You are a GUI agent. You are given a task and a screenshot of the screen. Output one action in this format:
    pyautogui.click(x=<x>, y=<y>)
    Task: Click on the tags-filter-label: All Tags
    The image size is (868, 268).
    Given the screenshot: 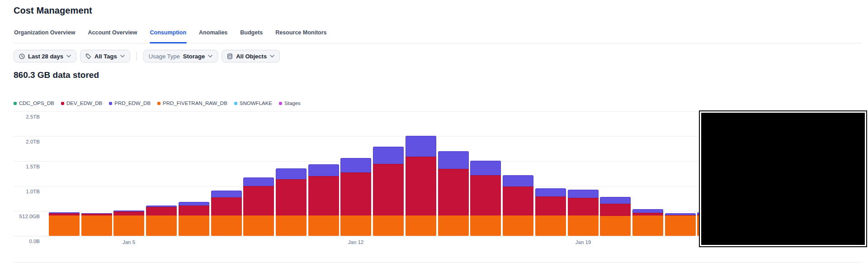 What is the action you would take?
    pyautogui.click(x=106, y=56)
    